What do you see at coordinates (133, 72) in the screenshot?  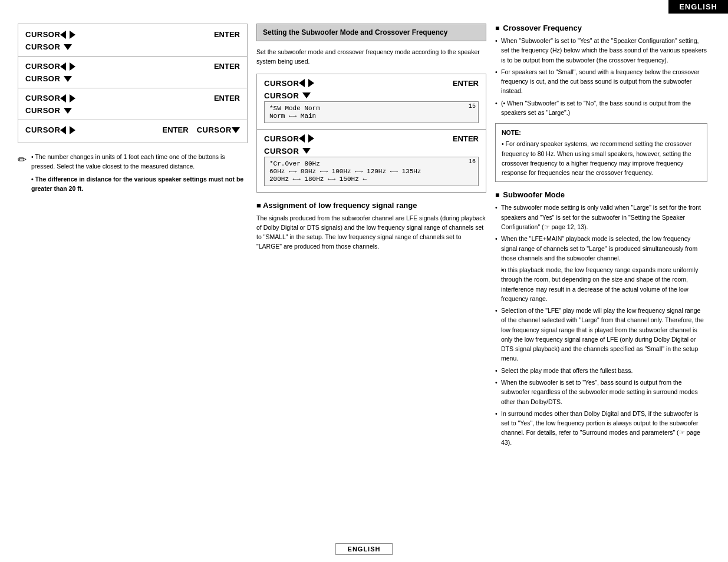 I see `cursor-section-2: CURSOR ENTER CURSOR` at bounding box center [133, 72].